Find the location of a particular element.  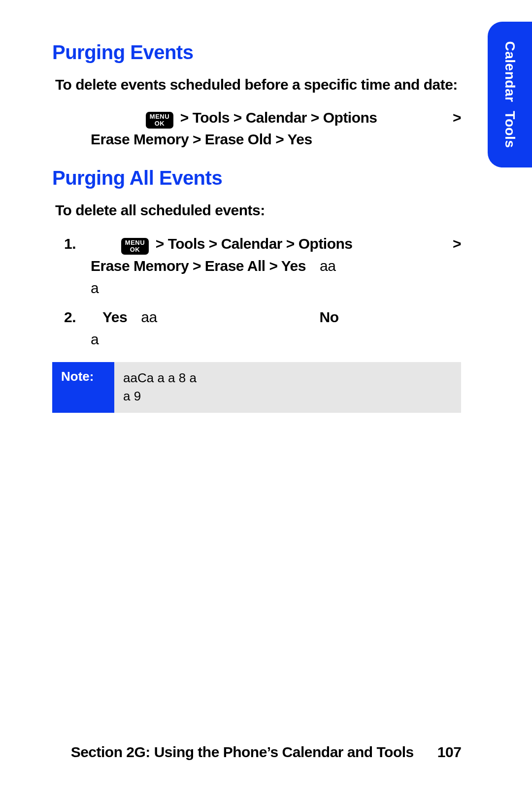

step1-line2a: Erase Memory > Erase All > Yes is located at coordinates (198, 266).